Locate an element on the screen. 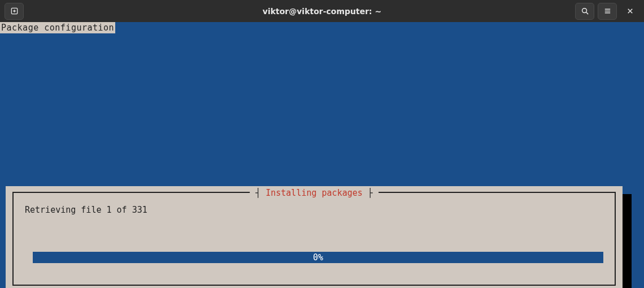 This screenshot has width=644, height=288. menu-button is located at coordinates (607, 11).